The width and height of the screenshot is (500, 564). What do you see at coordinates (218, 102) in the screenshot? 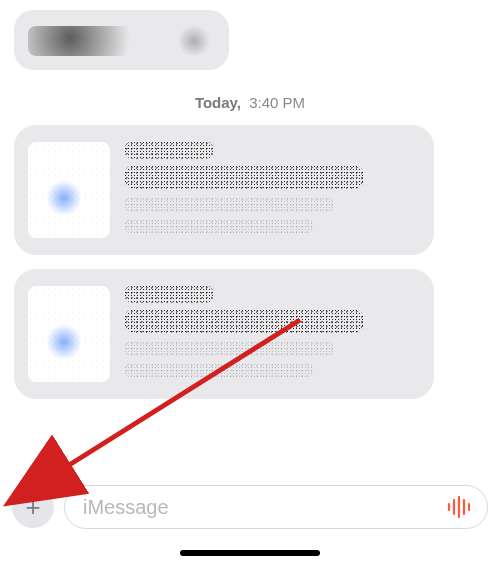
I see `timestamp-day: Today,` at bounding box center [218, 102].